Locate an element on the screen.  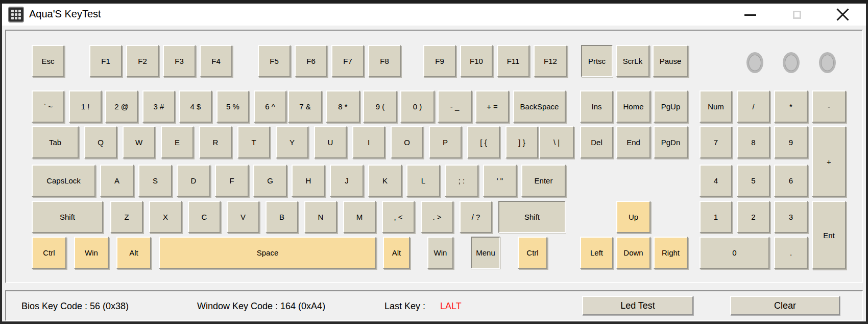
key-f4: F4 is located at coordinates (216, 61).